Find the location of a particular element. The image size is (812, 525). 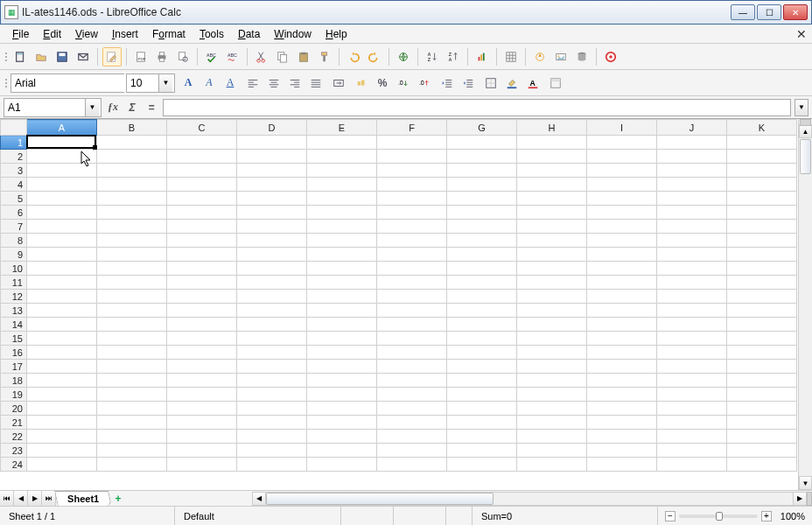

column-header: D is located at coordinates (272, 128).